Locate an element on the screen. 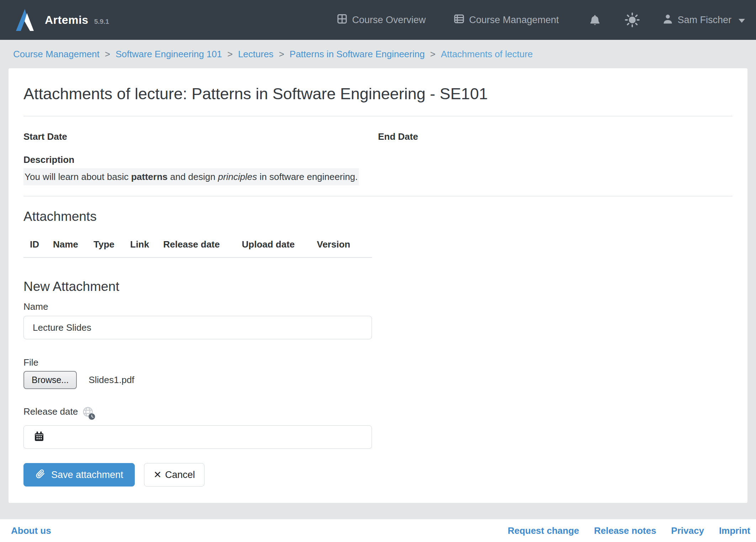  breadcrumb-course: Software Engineering 101 is located at coordinates (169, 54).